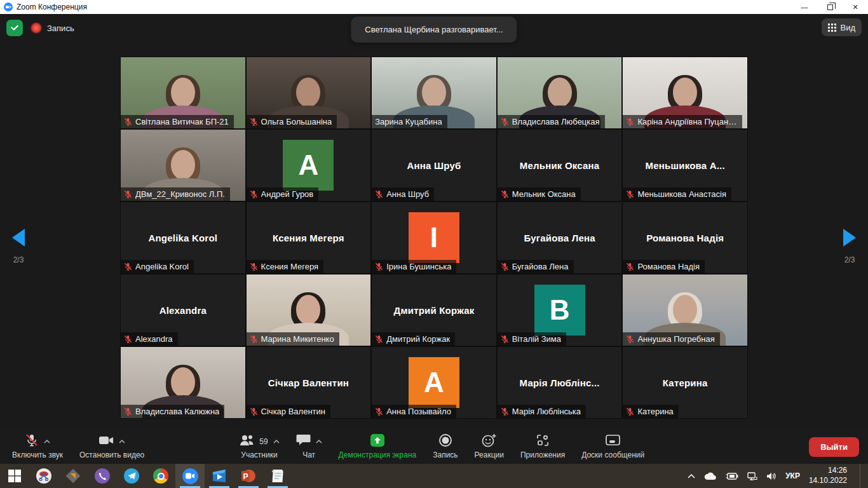 This screenshot has width=868, height=488. Describe the element at coordinates (560, 165) in the screenshot. I see `participant-tile: Мельник Оксана Мельник Оксана` at that location.